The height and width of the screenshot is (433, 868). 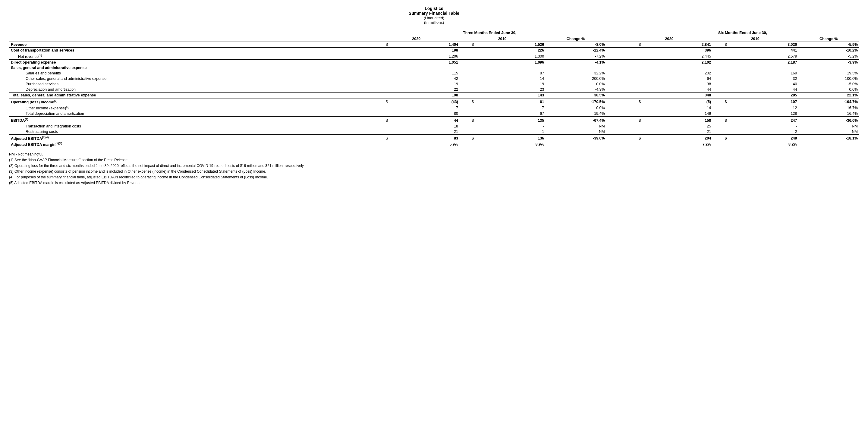 I want to click on row-value: 198, so click(x=424, y=96).